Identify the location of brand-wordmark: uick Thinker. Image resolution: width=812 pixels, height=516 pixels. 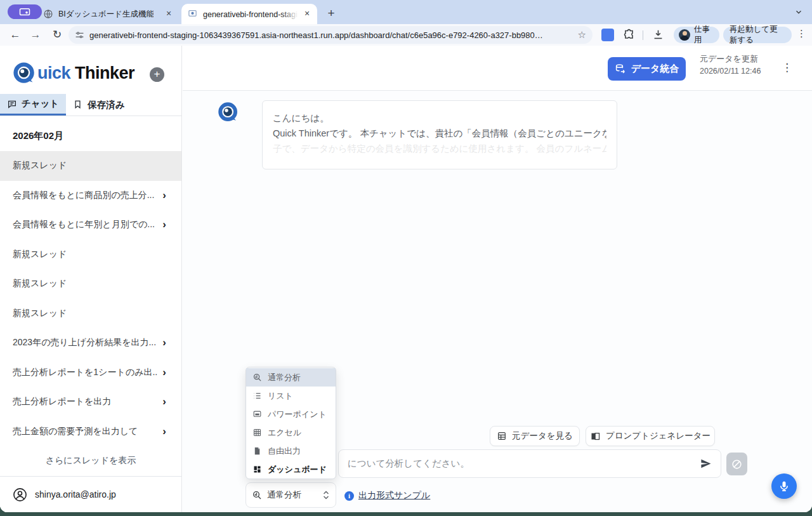
(86, 74).